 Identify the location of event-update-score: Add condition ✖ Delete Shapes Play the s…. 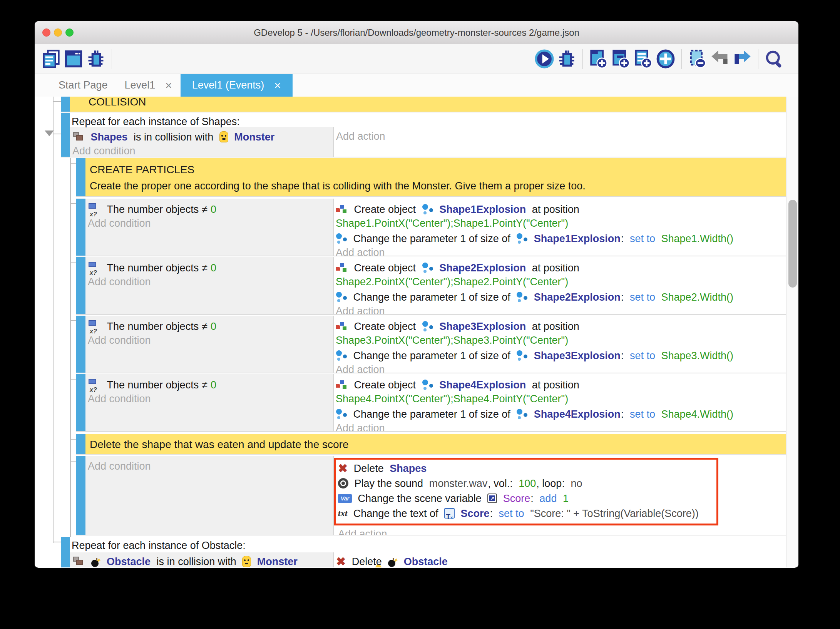
(431, 496).